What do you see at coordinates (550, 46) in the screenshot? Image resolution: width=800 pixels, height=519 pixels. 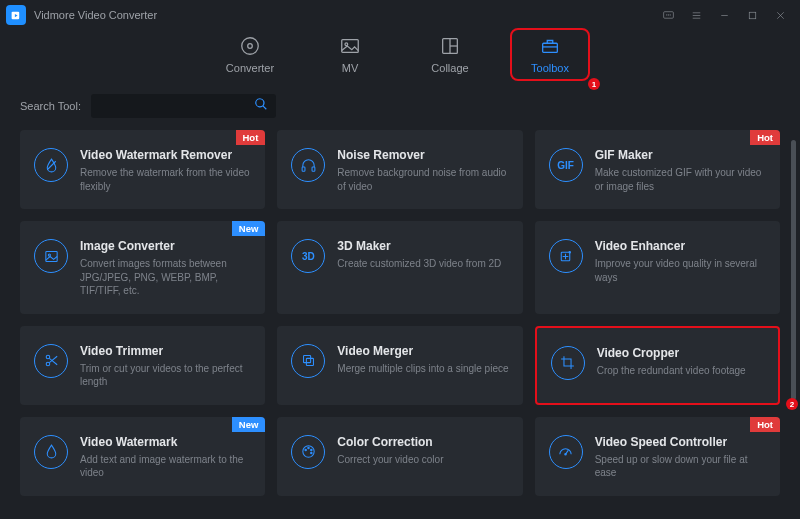 I see `toolbox-icon` at bounding box center [550, 46].